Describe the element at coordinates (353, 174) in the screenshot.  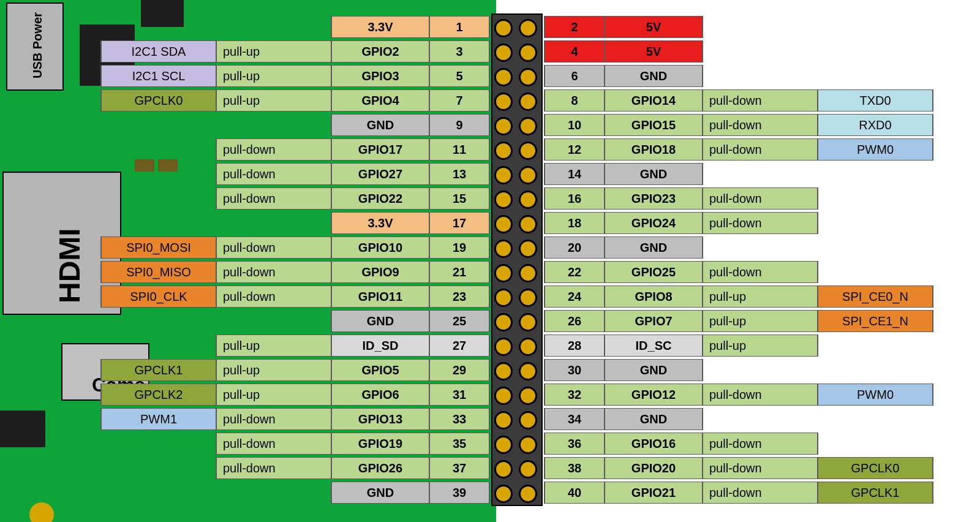
I see `pin-row-13: 13GPIO27pull-down` at that location.